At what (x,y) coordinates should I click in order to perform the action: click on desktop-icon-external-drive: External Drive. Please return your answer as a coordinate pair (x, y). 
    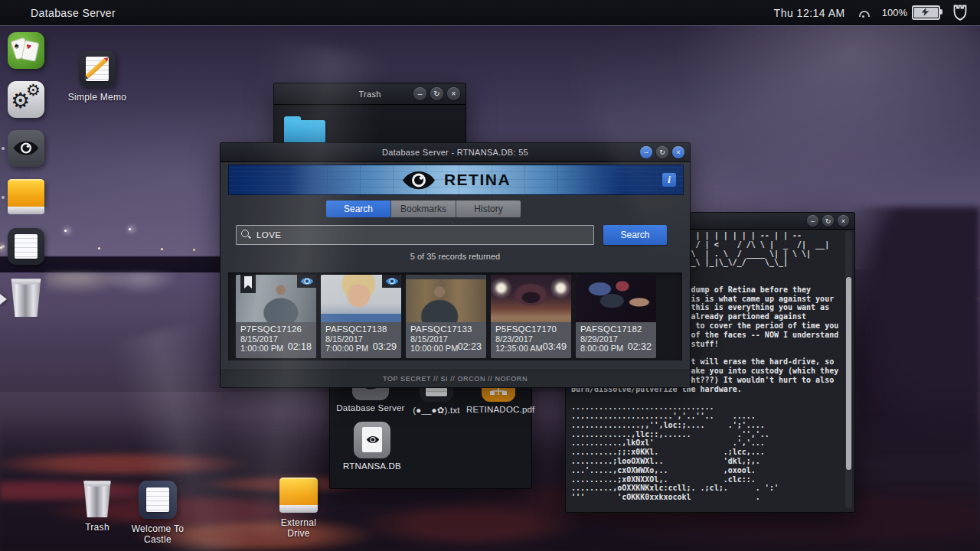
    Looking at the image, I should click on (299, 508).